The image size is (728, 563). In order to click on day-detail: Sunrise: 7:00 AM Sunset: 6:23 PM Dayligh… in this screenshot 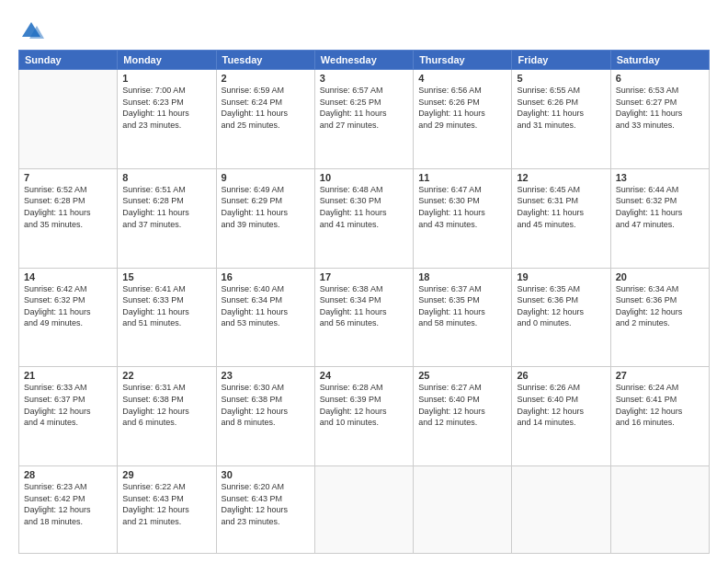, I will do `click(166, 108)`.